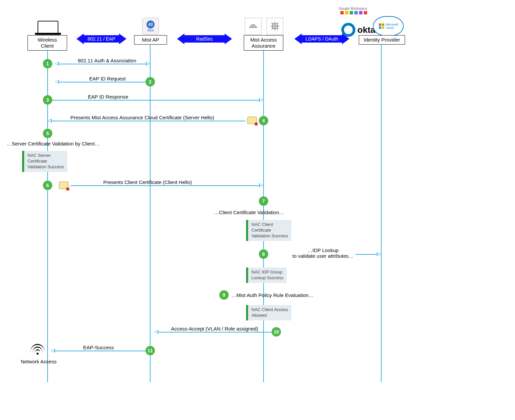 The height and width of the screenshot is (420, 515). I want to click on lifeline-idp, so click(381, 212).